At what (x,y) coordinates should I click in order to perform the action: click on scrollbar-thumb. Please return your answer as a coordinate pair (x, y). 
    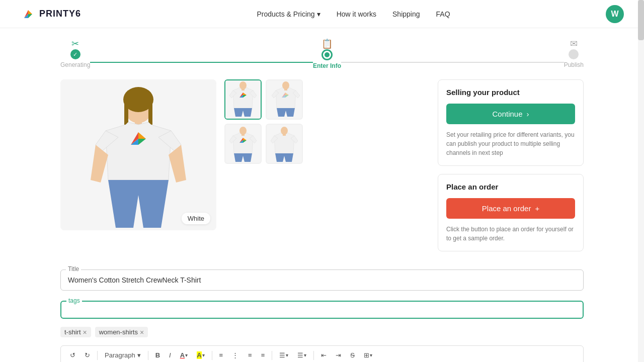
    Looking at the image, I should click on (641, 20).